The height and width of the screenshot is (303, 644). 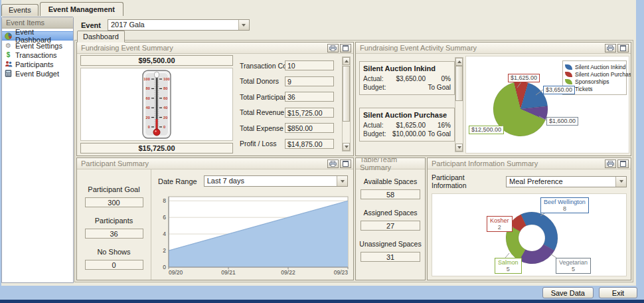 I want to click on unassigned-spaces-label: Unassigned Spaces, so click(x=390, y=244).